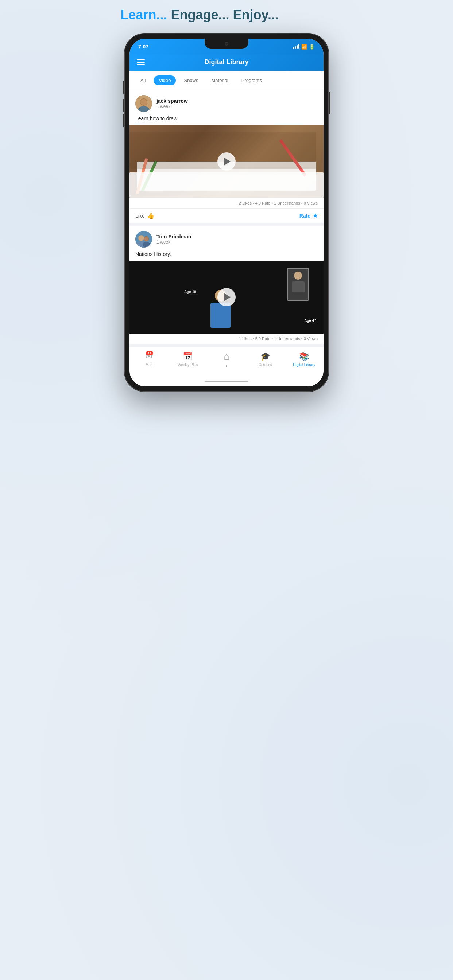  I want to click on post-actions-1: Like 👍 Rate ★, so click(226, 215).